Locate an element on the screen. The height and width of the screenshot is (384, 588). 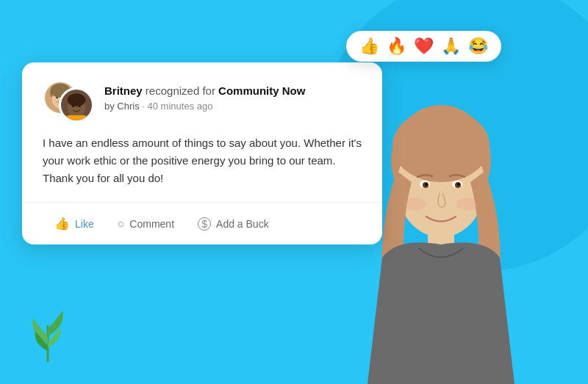
comment-icon: ○ is located at coordinates (121, 224).